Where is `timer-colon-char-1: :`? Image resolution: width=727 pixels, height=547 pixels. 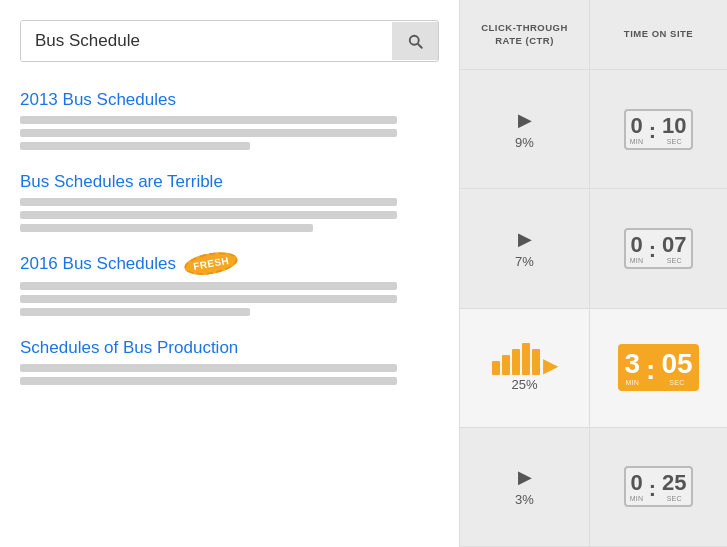 timer-colon-char-1: : is located at coordinates (652, 129).